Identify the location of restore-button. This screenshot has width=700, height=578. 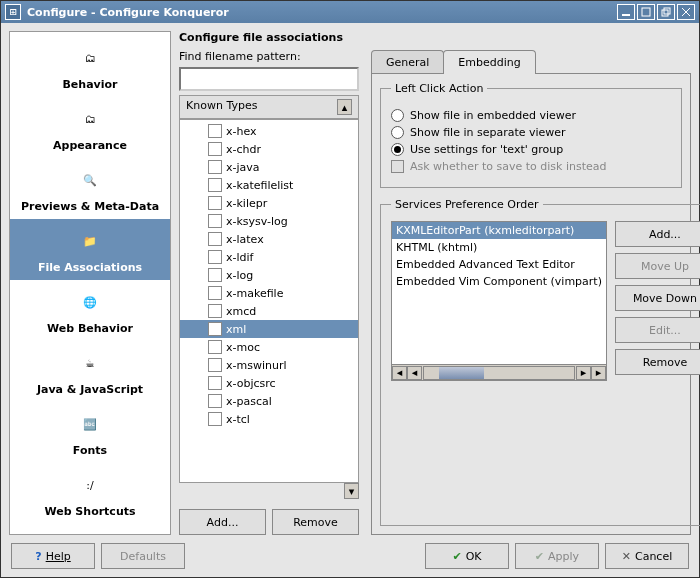
(666, 12).